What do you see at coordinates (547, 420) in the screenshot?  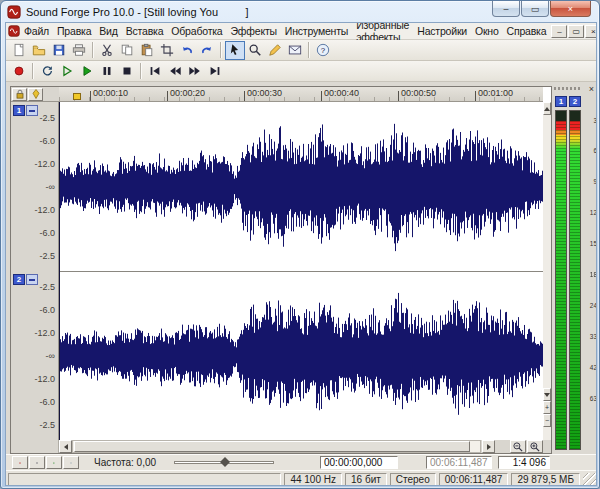 I see `zoom-out-vertical-button: −` at bounding box center [547, 420].